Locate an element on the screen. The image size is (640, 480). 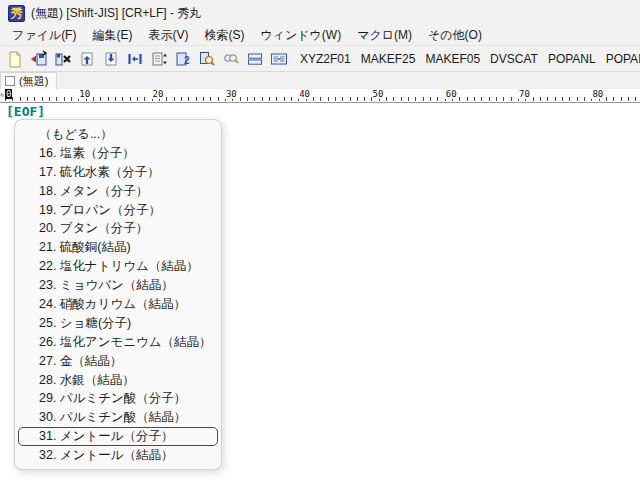
popup-menu-item-label: 28. 水銀（結晶） is located at coordinates (87, 380).